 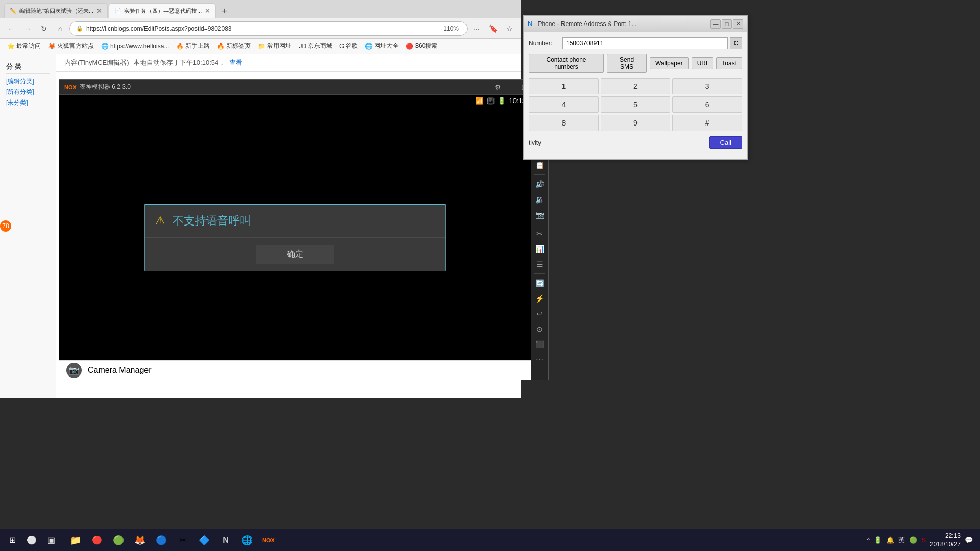 What do you see at coordinates (540, 199) in the screenshot?
I see `nox-tool-volume-down: 🔉` at bounding box center [540, 199].